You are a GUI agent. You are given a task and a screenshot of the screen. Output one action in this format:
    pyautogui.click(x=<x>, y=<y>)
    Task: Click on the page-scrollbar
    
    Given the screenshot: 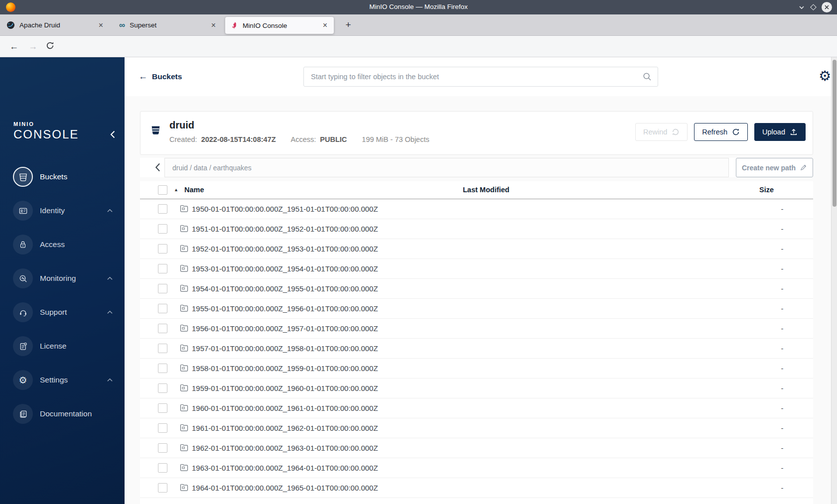 What is the action you would take?
    pyautogui.click(x=834, y=281)
    